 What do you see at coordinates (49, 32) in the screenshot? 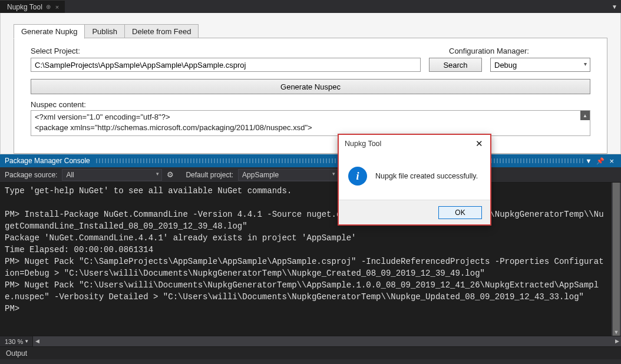
I see `tab-generate-nupkg: Generate Nupkg` at bounding box center [49, 32].